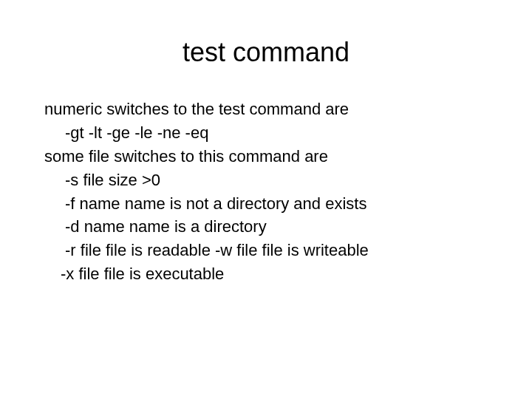 This screenshot has height=399, width=532. I want to click on slide-title: test command, so click(266, 52).